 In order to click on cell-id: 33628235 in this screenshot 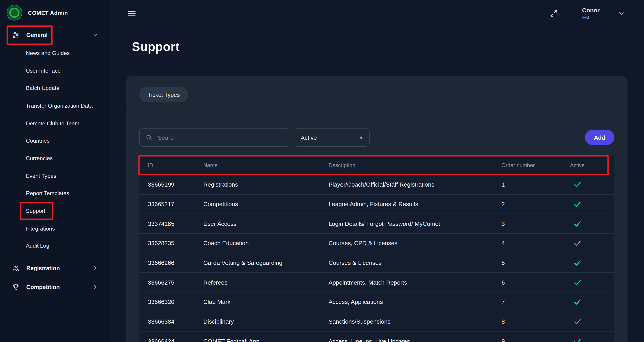, I will do `click(172, 243)`.